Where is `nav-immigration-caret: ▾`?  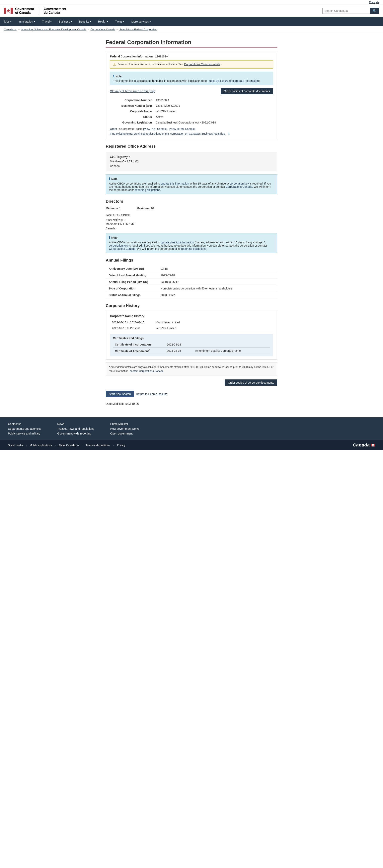 nav-immigration-caret: ▾ is located at coordinates (34, 22).